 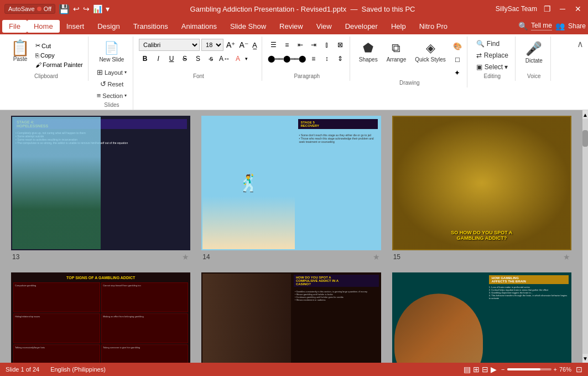 What do you see at coordinates (376, 257) in the screenshot?
I see `slide-star-14: ★` at bounding box center [376, 257].